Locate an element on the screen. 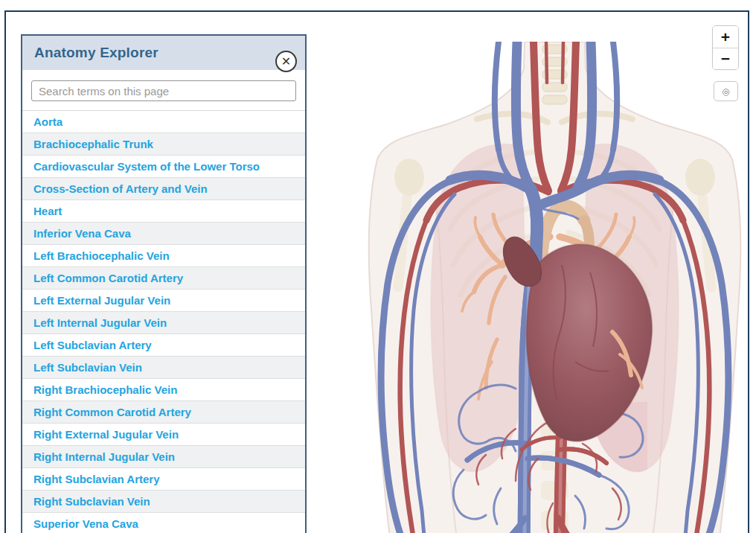 The image size is (756, 533). term-label: Right Common Carotid Artery is located at coordinates (112, 412).